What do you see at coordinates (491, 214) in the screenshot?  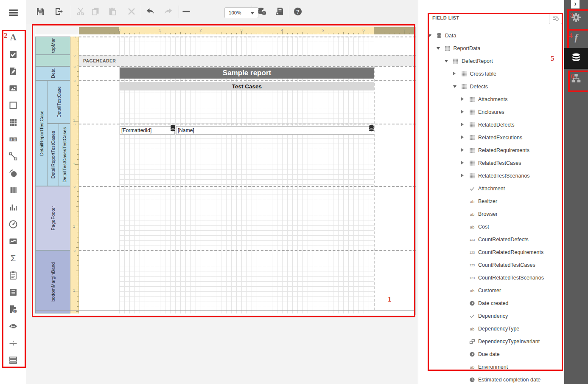 I see `field-list-item: abBrowser` at bounding box center [491, 214].